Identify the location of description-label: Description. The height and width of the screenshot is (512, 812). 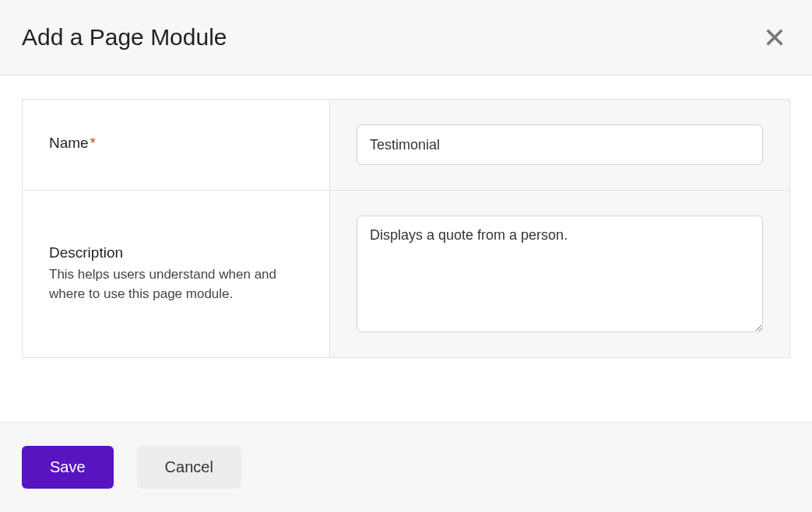
(176, 253).